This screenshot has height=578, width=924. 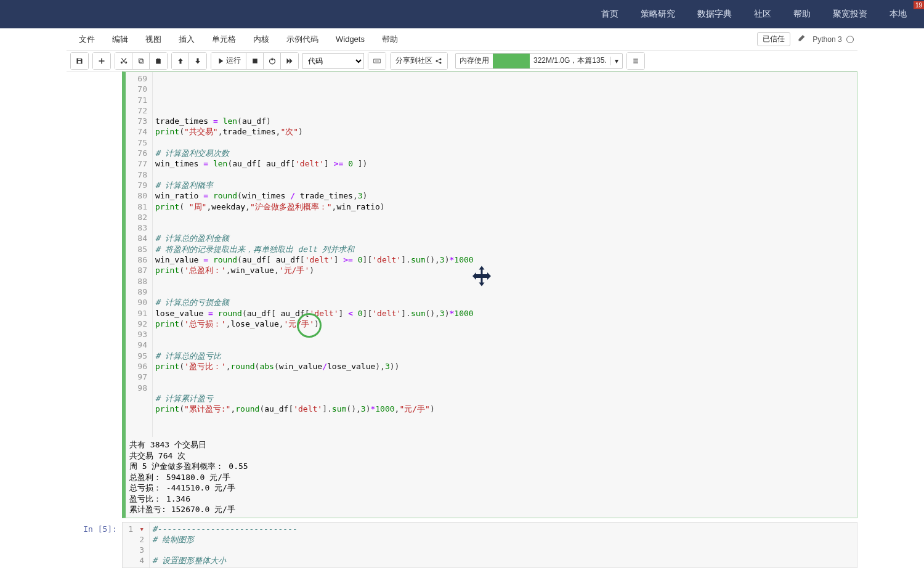 What do you see at coordinates (492, 477) in the screenshot?
I see `cell-output: 共有 3843 个交易日 共交易 764 次 周 5 沪金做多盈利概率： 0.5…` at bounding box center [492, 477].